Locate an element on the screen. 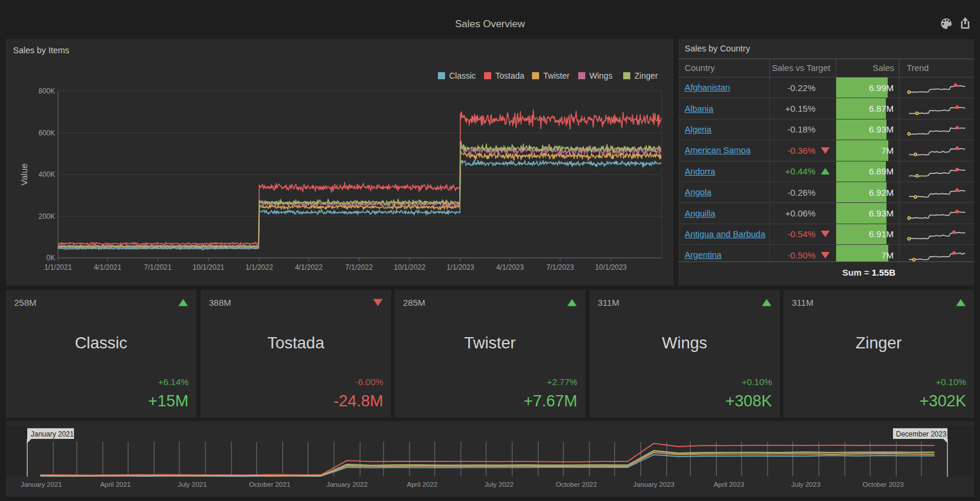 The width and height of the screenshot is (980, 501). svg-text: 800K is located at coordinates (47, 91).